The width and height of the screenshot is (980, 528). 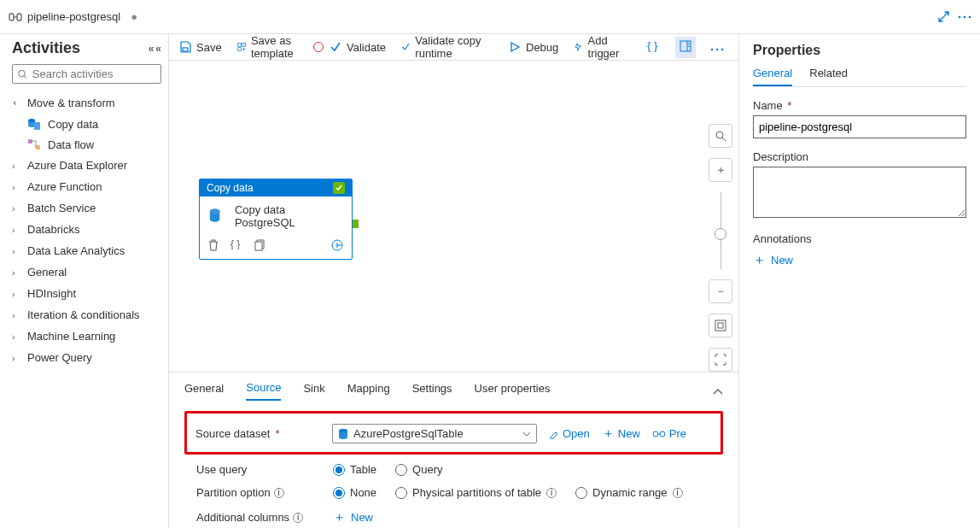 I want to click on validate-button: Validate, so click(x=358, y=48).